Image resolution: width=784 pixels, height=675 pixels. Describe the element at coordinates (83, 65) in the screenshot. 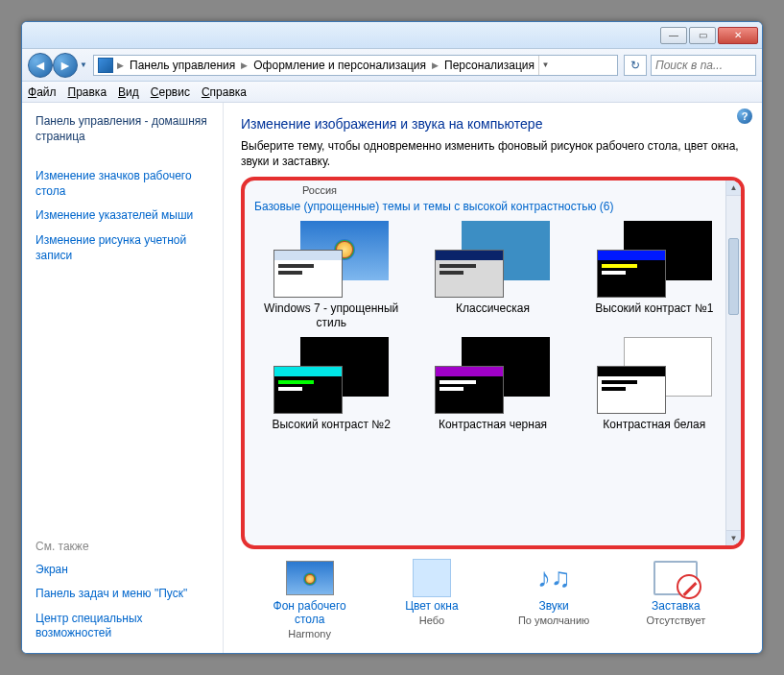

I see `nav-history-dropdown: ▼` at that location.